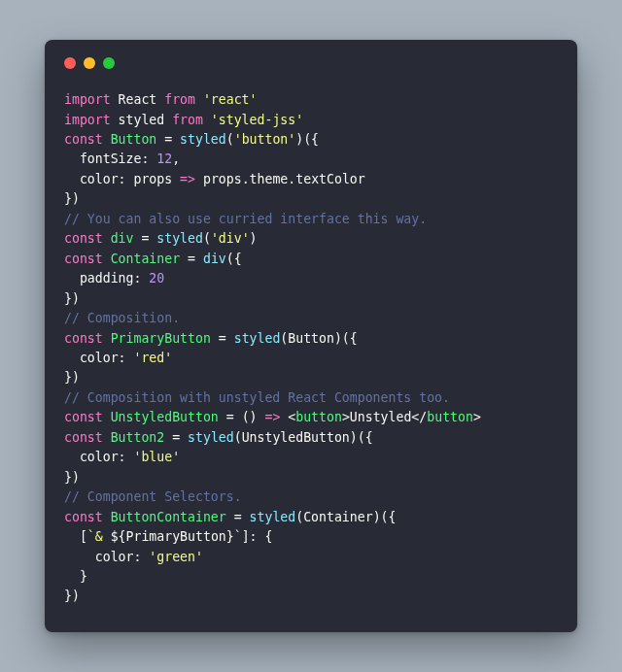 This screenshot has width=622, height=672. Describe the element at coordinates (246, 179) in the screenshot. I see `code-token: .` at that location.